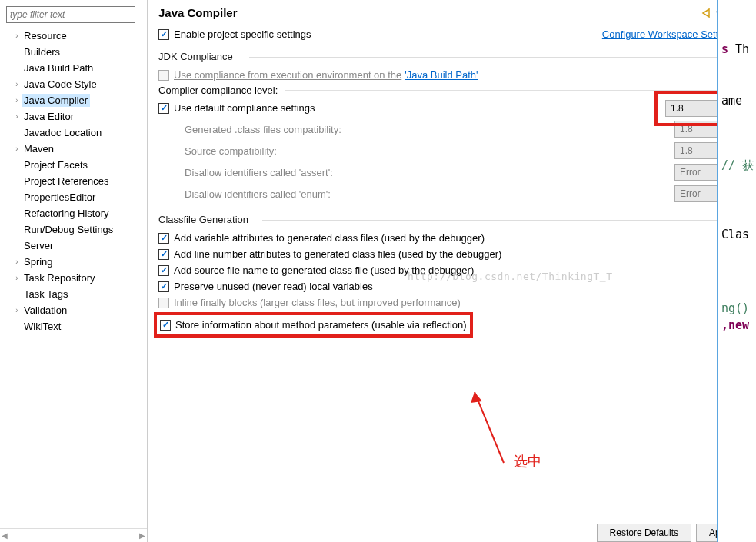  What do you see at coordinates (452, 220) in the screenshot?
I see `classfile-group: Classfile Generation` at bounding box center [452, 220].